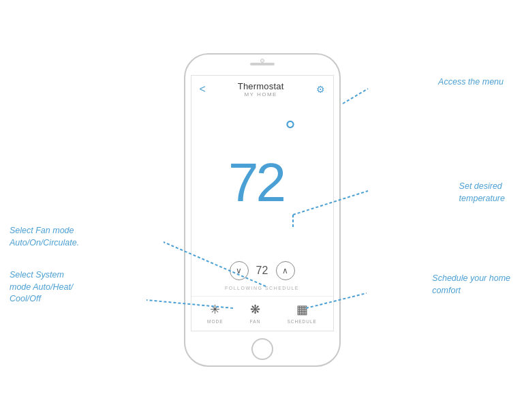  I want to click on tab-fan: ❋ FAN, so click(256, 313).